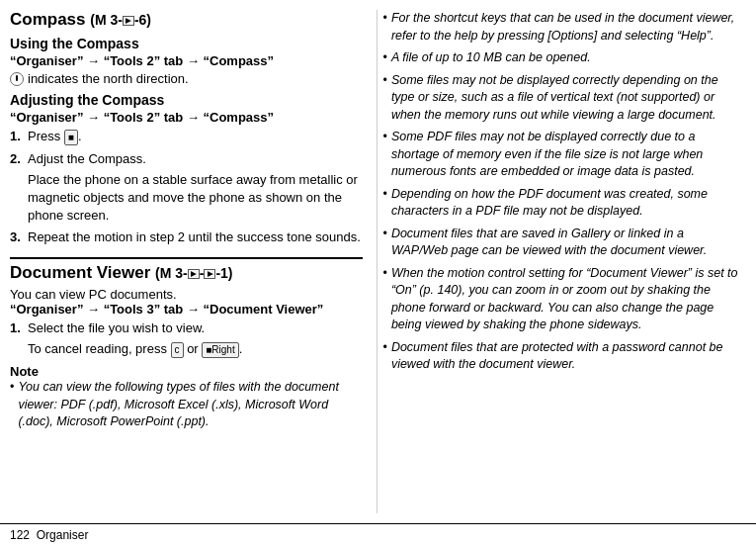  Describe the element at coordinates (190, 406) in the screenshot. I see `note-bullet-1-text: You can view the following types of file…` at that location.